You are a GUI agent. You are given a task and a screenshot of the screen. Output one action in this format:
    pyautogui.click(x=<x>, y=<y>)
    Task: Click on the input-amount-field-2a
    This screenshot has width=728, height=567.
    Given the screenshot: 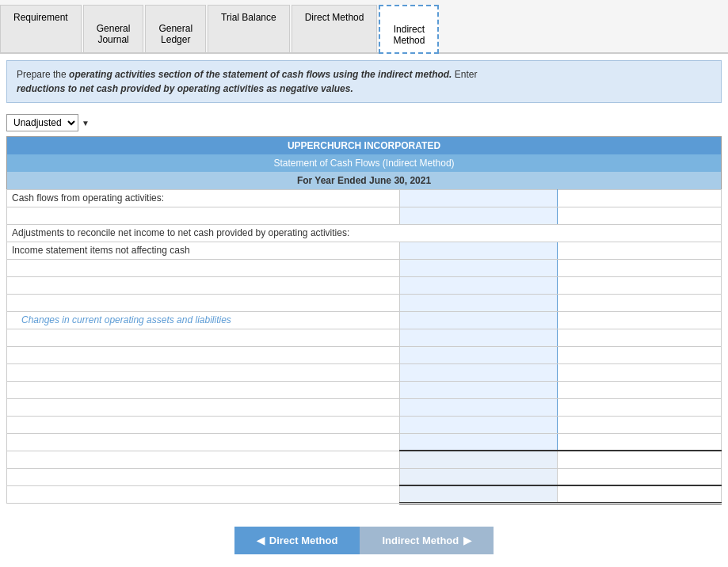 What is the action you would take?
    pyautogui.click(x=478, y=268)
    